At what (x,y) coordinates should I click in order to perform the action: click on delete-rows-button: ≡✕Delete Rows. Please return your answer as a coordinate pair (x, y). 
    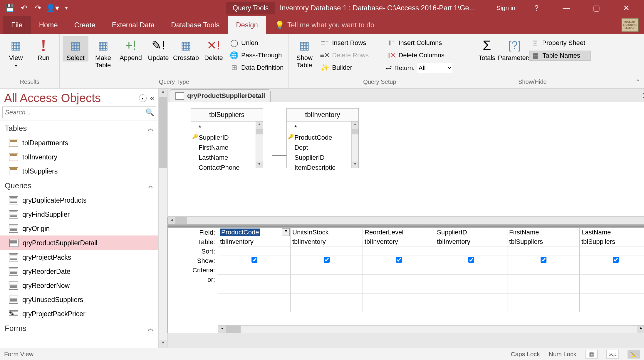
    Looking at the image, I should click on (351, 55).